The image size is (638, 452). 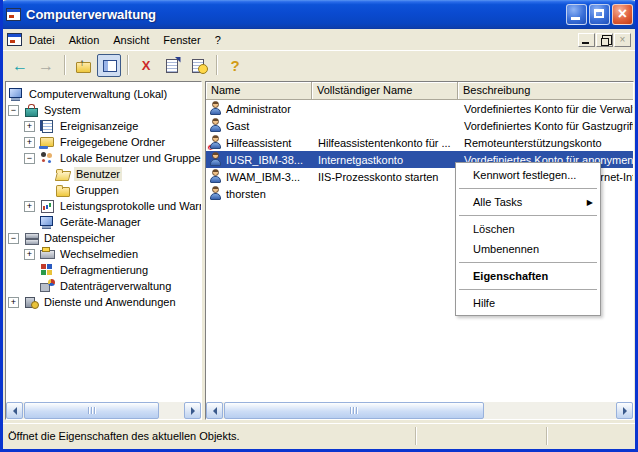 I want to click on title-bar: Computerverwaltung, so click(x=319, y=14).